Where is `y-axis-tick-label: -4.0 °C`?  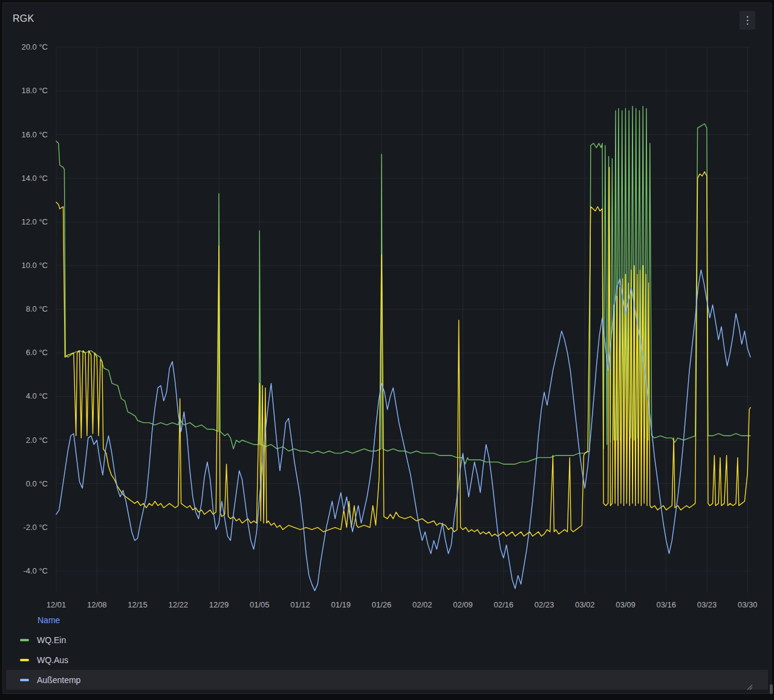
y-axis-tick-label: -4.0 °C is located at coordinates (25, 571).